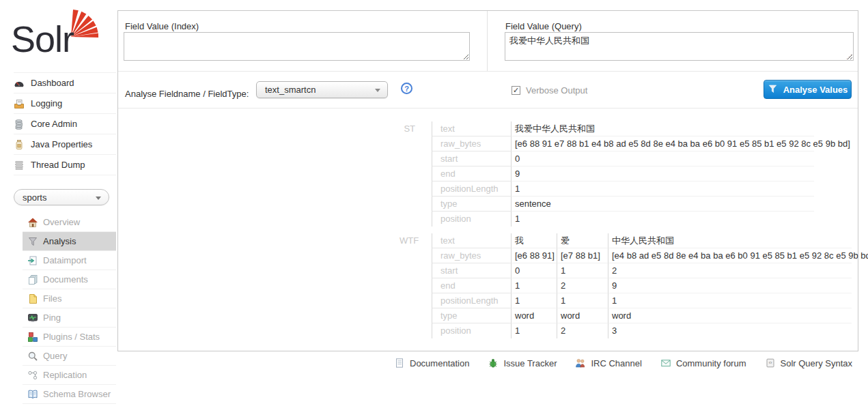  What do you see at coordinates (33, 222) in the screenshot?
I see `overview-icon` at bounding box center [33, 222].